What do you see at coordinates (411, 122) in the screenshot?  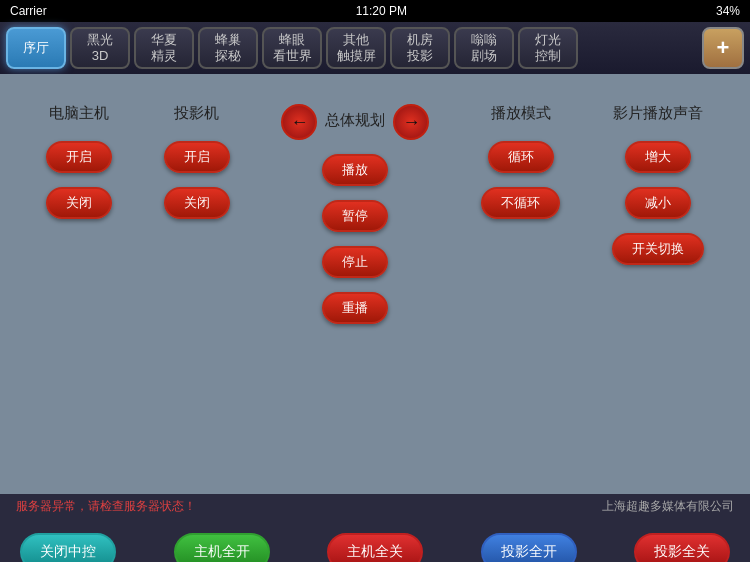 I see `arrow-right-btn: →` at bounding box center [411, 122].